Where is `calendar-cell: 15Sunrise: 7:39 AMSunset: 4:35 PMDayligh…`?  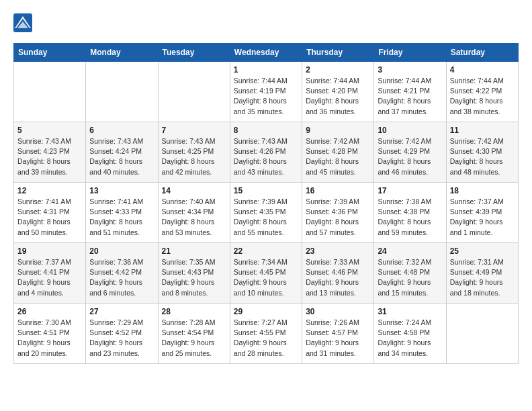
calendar-cell: 15Sunrise: 7:39 AMSunset: 4:35 PMDayligh… is located at coordinates (266, 213).